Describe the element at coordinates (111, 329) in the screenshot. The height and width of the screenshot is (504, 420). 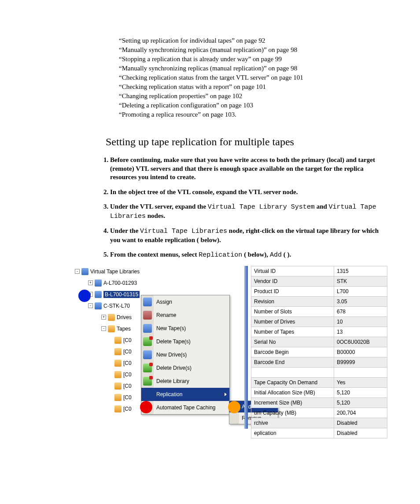
I see `tapes-icon` at that location.